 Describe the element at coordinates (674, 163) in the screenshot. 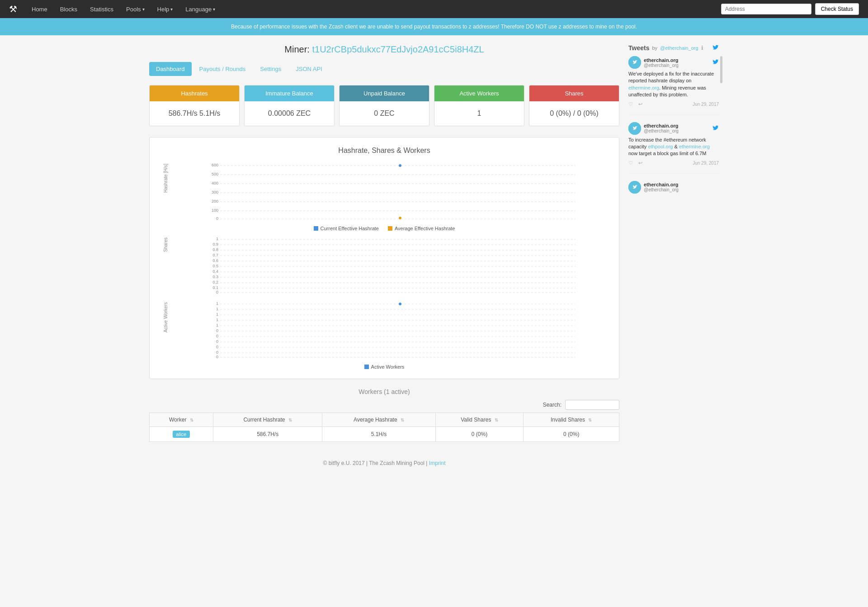

I see `tweet-2-actions: ♡ ↩ Jun 29, 2017` at that location.